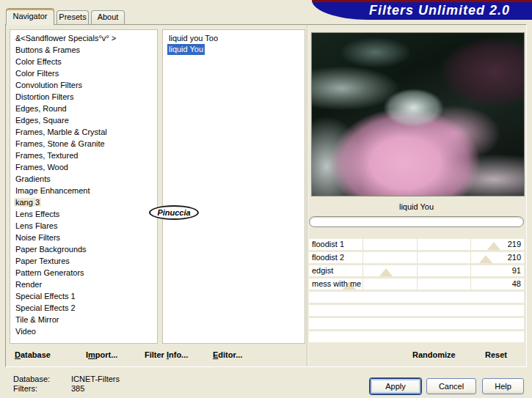 This screenshot has height=398, width=532. I want to click on slider-value: 219, so click(514, 245).